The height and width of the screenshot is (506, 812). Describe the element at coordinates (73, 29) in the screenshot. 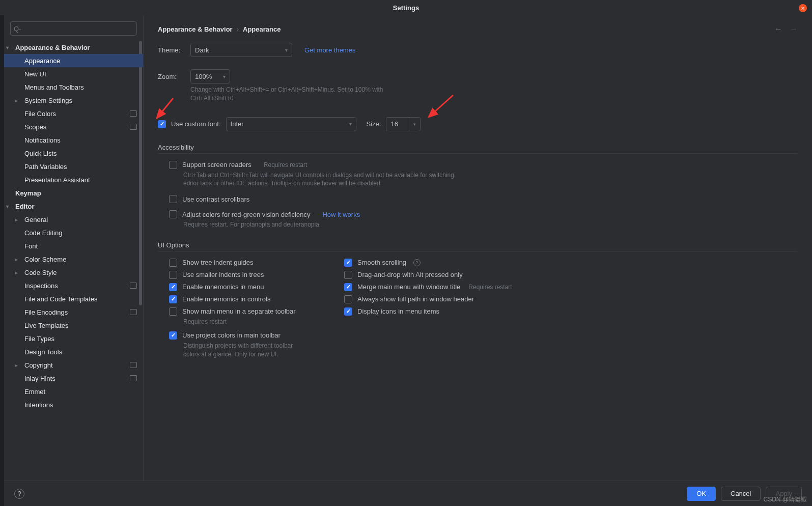

I see `search-input: Q-` at that location.